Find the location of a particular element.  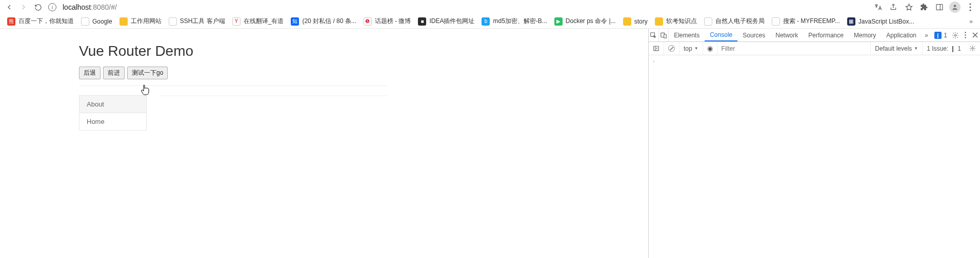

bookmark-item: ▶Docker ps 命令 |... is located at coordinates (585, 22).